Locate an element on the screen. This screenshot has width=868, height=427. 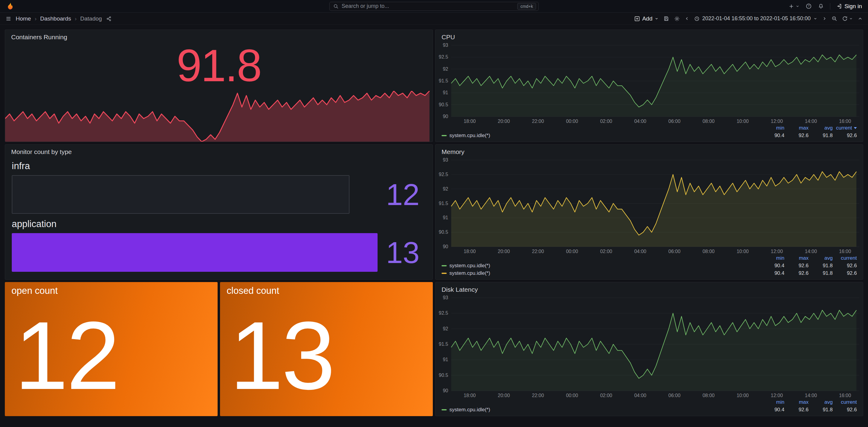
breadcrumb-home: Home is located at coordinates (24, 19).